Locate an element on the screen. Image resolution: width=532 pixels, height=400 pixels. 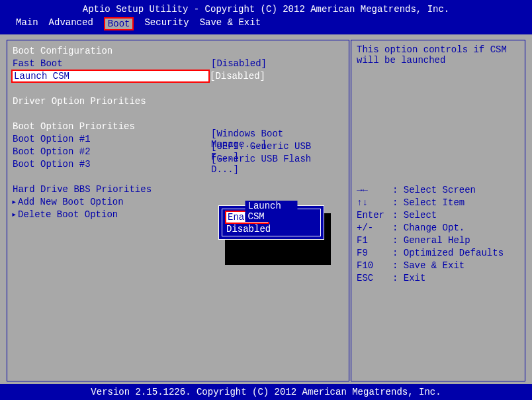
menubar: Main Advanced Boot Security Save & Exit is located at coordinates (266, 25).